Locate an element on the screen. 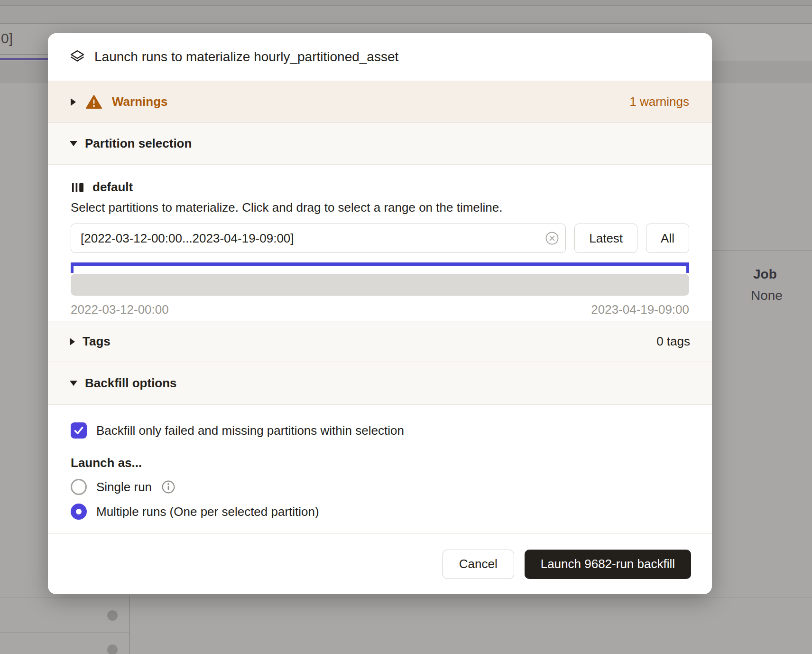 Image resolution: width=812 pixels, height=654 pixels. backdrop-job-label: Job is located at coordinates (765, 274).